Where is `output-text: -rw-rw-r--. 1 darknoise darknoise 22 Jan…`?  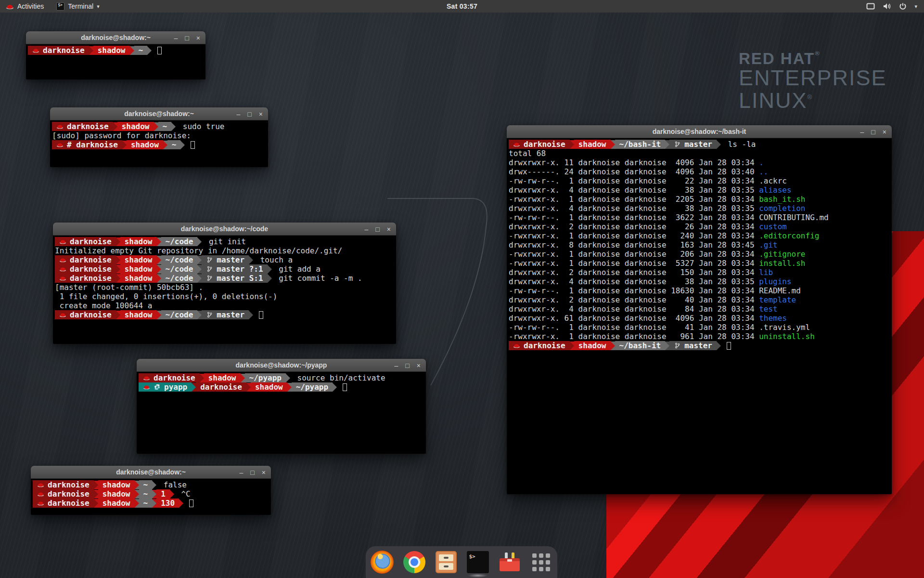 output-text: -rw-rw-r--. 1 darknoise darknoise 22 Jan… is located at coordinates (634, 181).